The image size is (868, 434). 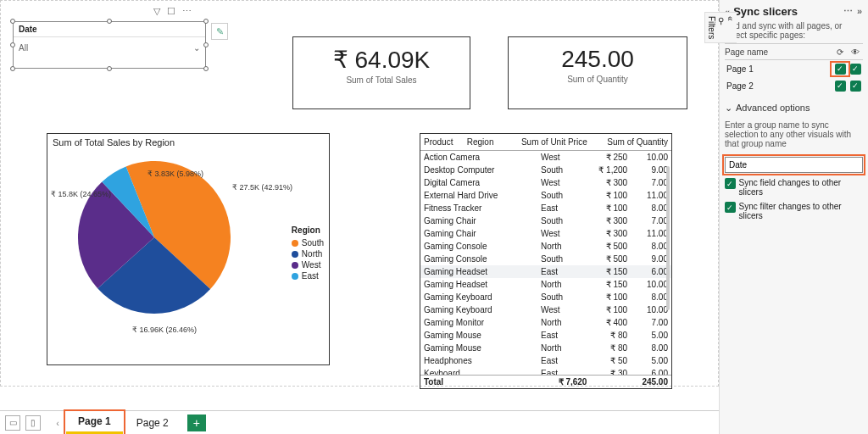 What do you see at coordinates (780, 86) in the screenshot?
I see `sync-page-name: Page 2` at bounding box center [780, 86].